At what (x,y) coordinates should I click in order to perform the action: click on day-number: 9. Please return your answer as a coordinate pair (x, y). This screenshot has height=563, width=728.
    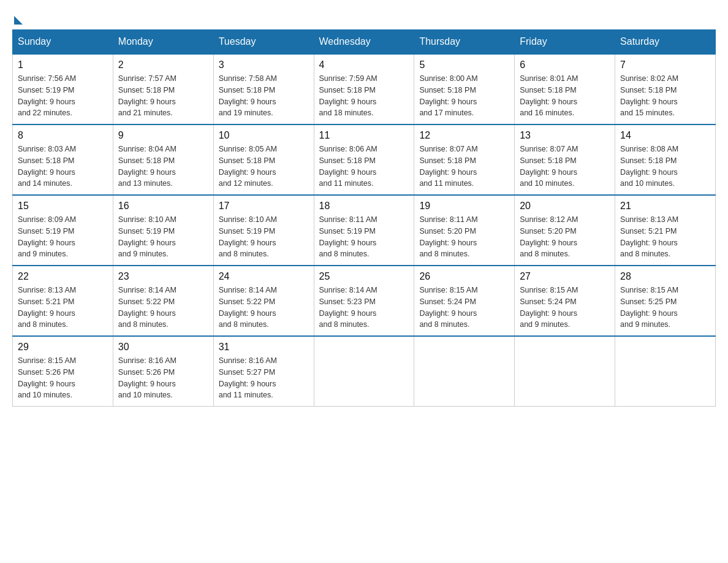
    Looking at the image, I should click on (163, 136).